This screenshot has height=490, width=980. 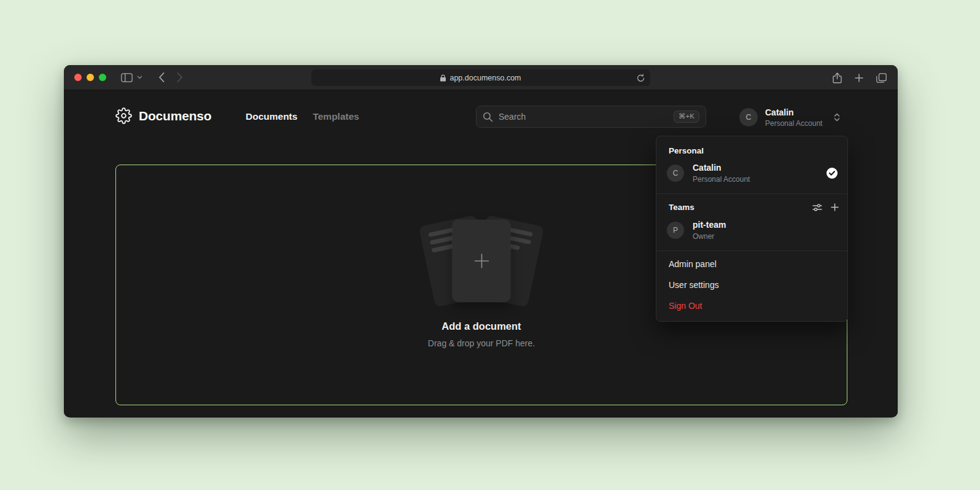 What do you see at coordinates (752, 285) in the screenshot?
I see `menu-item-user-settings: User settings` at bounding box center [752, 285].